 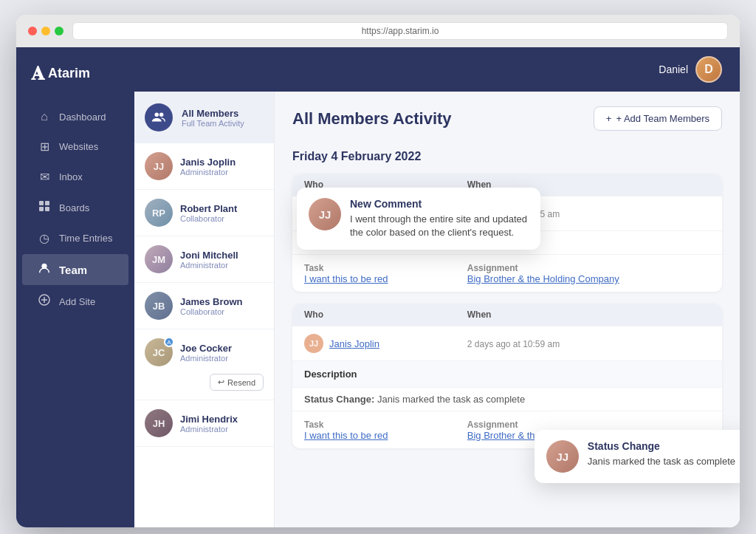 I want to click on member-item-janis: JJ Janis Joplin Administrator, so click(x=204, y=167).